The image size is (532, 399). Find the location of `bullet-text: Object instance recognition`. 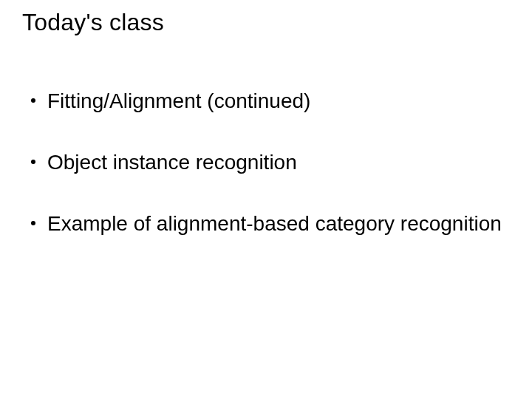

bullet-text: Object instance recognition is located at coordinates (172, 163).